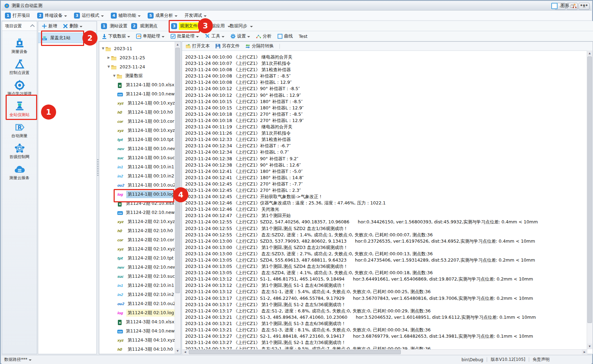  What do you see at coordinates (134, 185) in the screenshot?
I see `tree-item: ou2第1124-1期 00:10.ou2…` at bounding box center [134, 185].